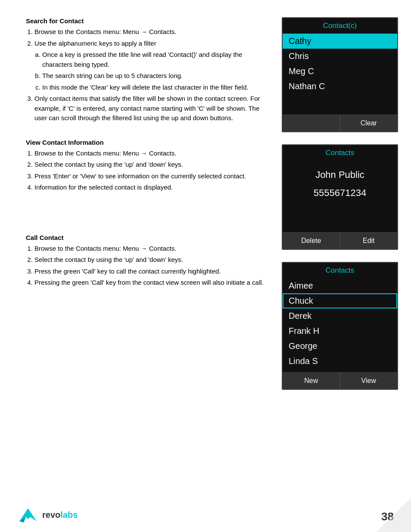 The height and width of the screenshot is (532, 411). Describe the element at coordinates (311, 241) in the screenshot. I see `contact-info-delete-btn: Delete` at that location.